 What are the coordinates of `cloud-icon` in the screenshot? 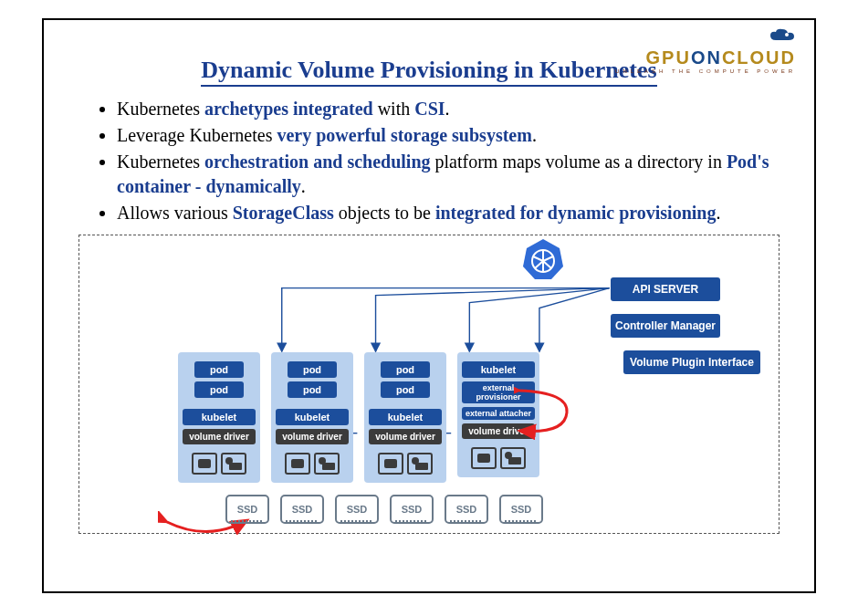 It's located at (706, 37).